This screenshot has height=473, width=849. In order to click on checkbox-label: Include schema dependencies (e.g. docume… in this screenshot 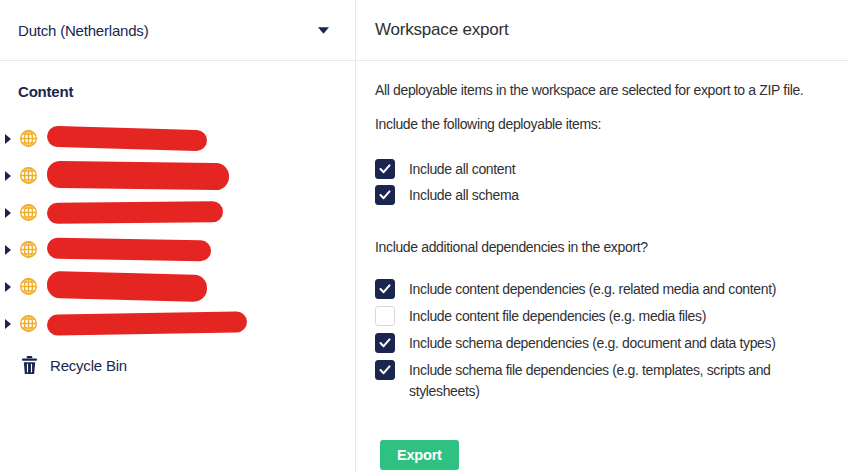, I will do `click(592, 343)`.